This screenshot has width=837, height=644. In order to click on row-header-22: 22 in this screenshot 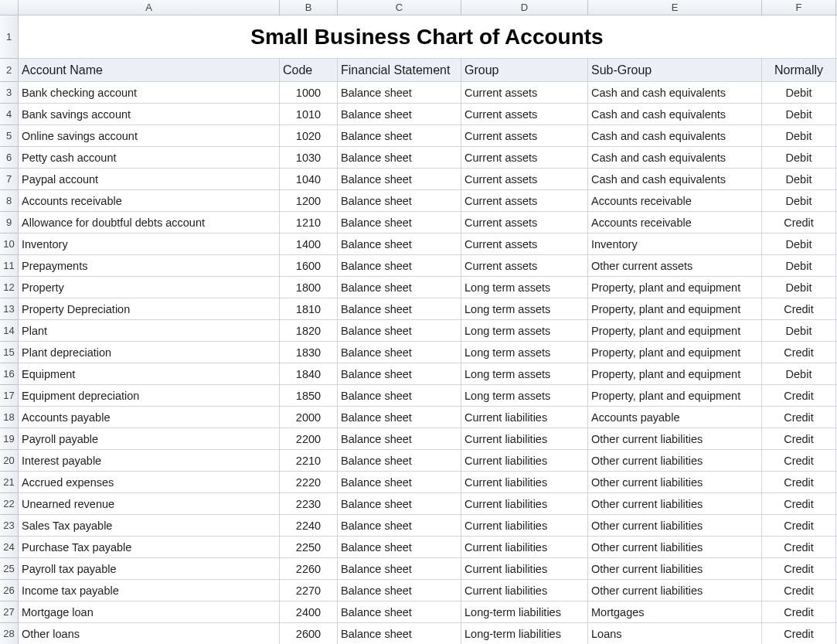, I will do `click(9, 504)`.